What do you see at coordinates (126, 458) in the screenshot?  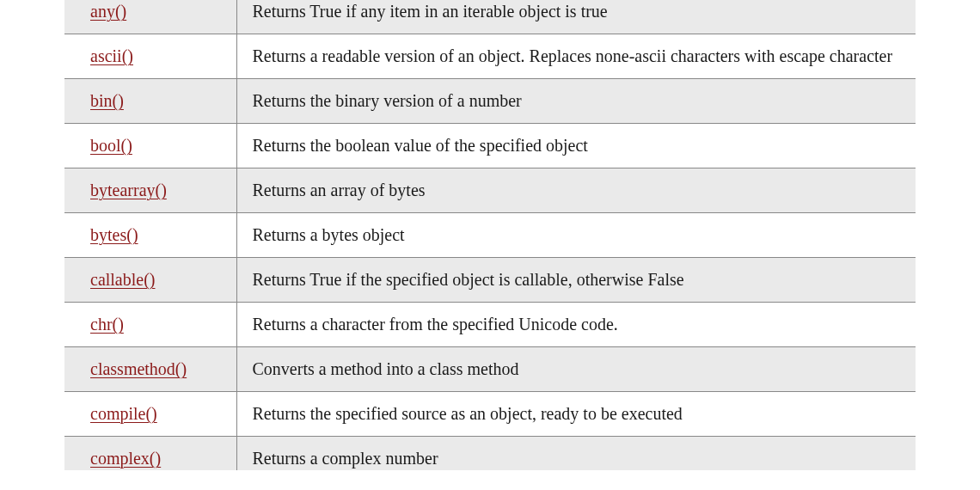 I see `function-link: complex()` at bounding box center [126, 458].